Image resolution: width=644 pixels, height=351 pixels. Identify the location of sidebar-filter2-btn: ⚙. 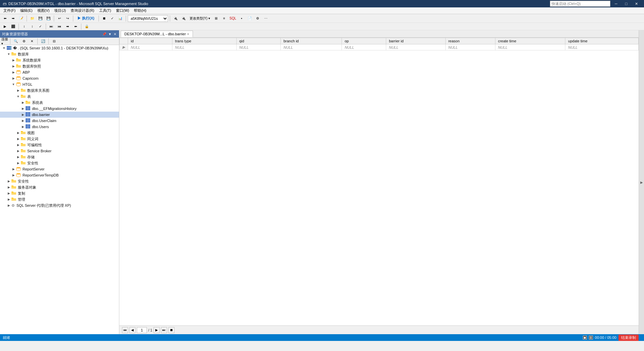
(24, 41).